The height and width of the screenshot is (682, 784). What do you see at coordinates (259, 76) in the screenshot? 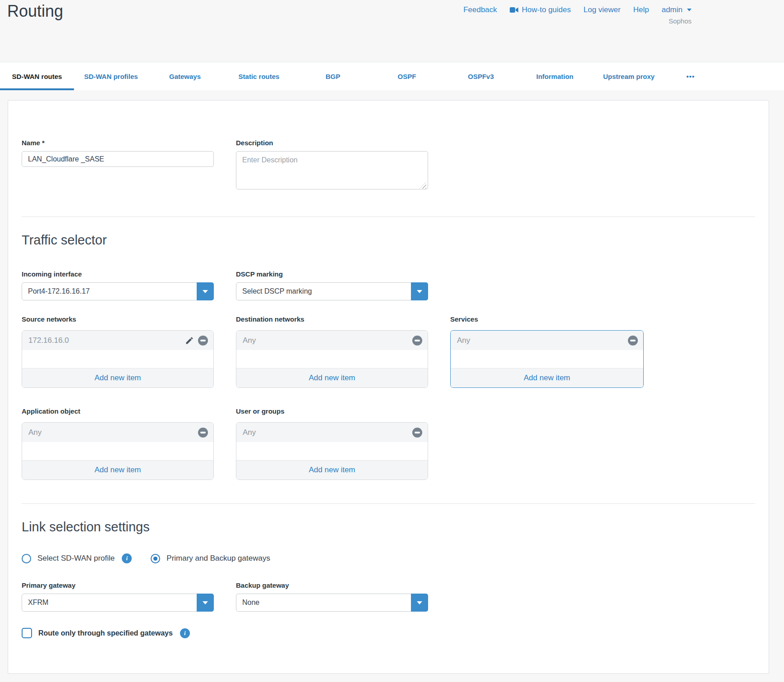
I see `tab-static-routes: Static routes` at bounding box center [259, 76].